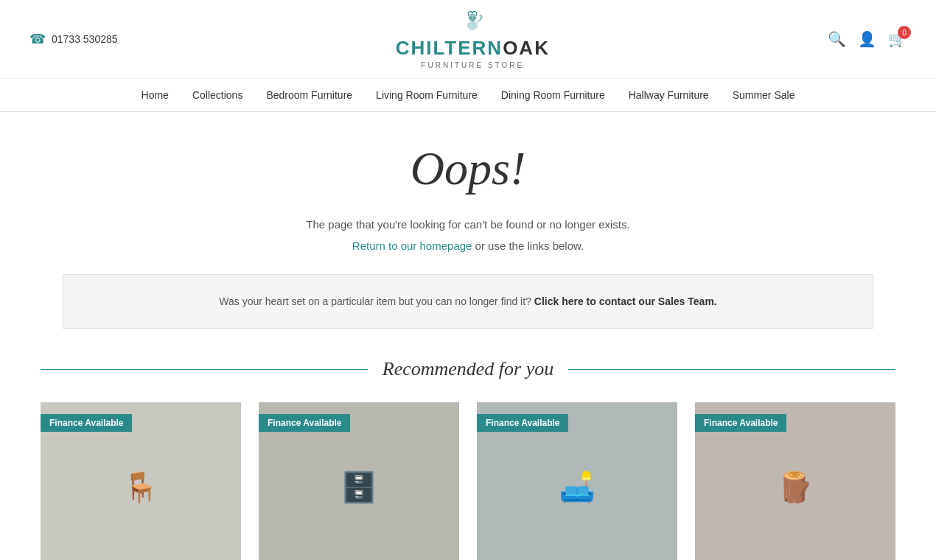  What do you see at coordinates (155, 95) in the screenshot?
I see `nav-home: Home` at bounding box center [155, 95].